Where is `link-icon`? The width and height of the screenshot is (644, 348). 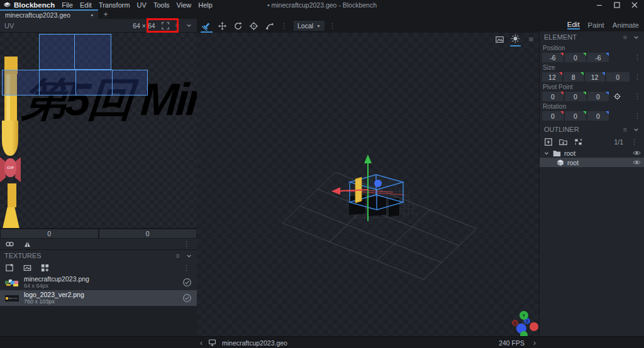
link-icon is located at coordinates (10, 244).